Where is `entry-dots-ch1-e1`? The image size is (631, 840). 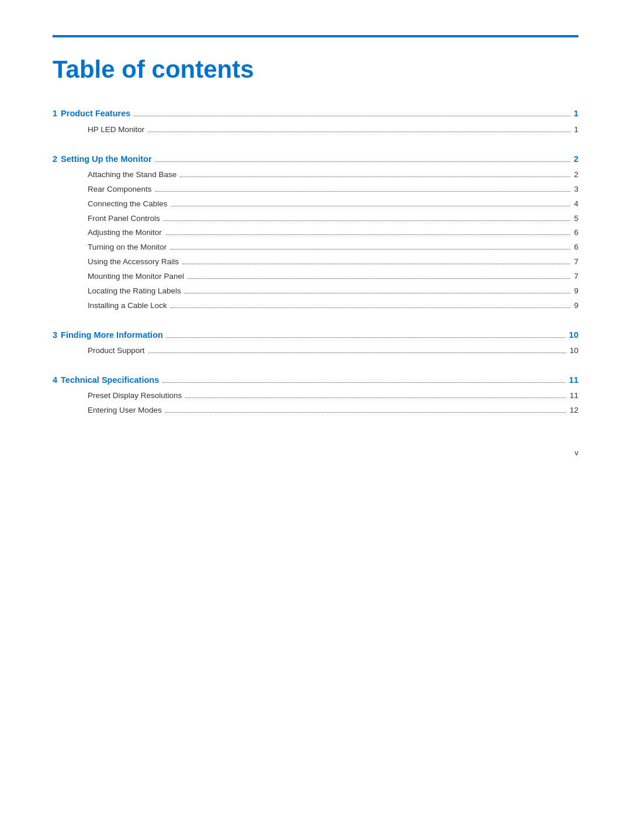
entry-dots-ch1-e1 is located at coordinates (359, 132).